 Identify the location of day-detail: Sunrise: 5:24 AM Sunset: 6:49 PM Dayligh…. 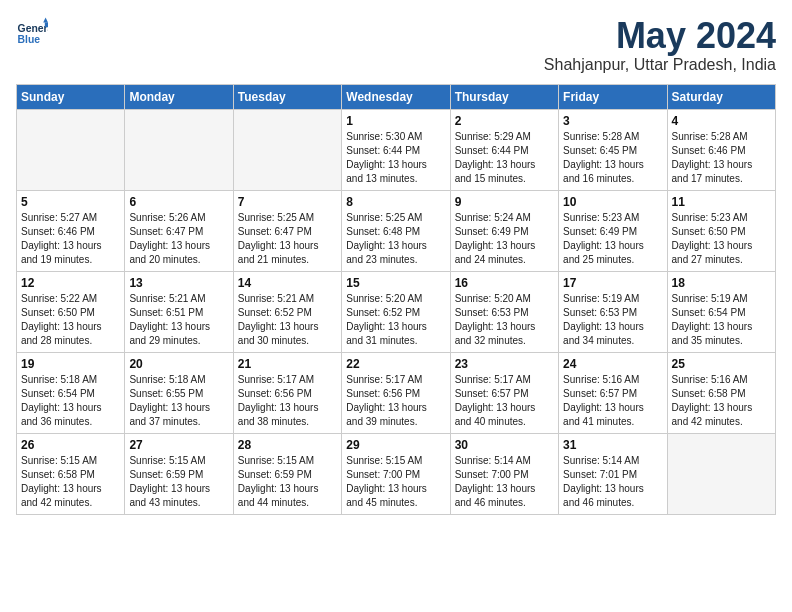
(504, 239).